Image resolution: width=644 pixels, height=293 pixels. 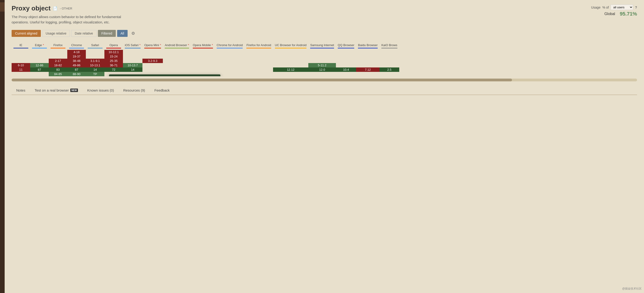 I want to click on help-button: ?, so click(x=636, y=7).